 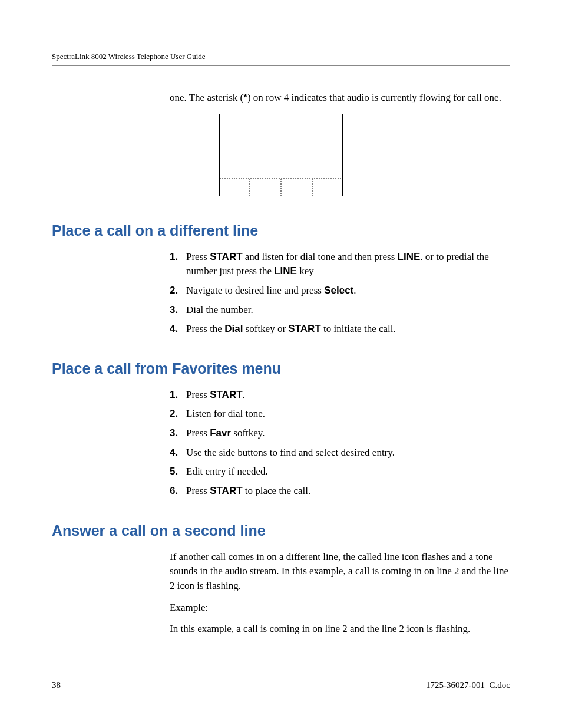 I want to click on intro-text-before: one. The asterisk (, so click(x=206, y=98).